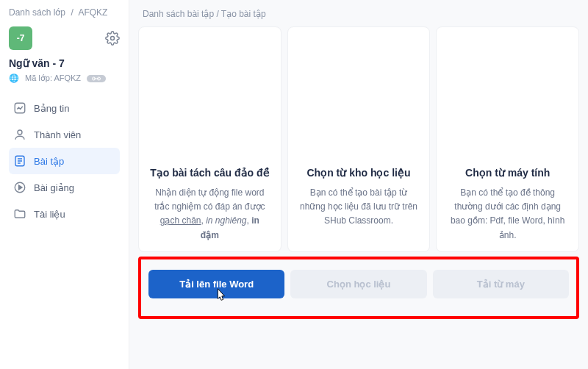 The width and height of the screenshot is (588, 369). I want to click on crumb-code: AFQKZ, so click(93, 12).